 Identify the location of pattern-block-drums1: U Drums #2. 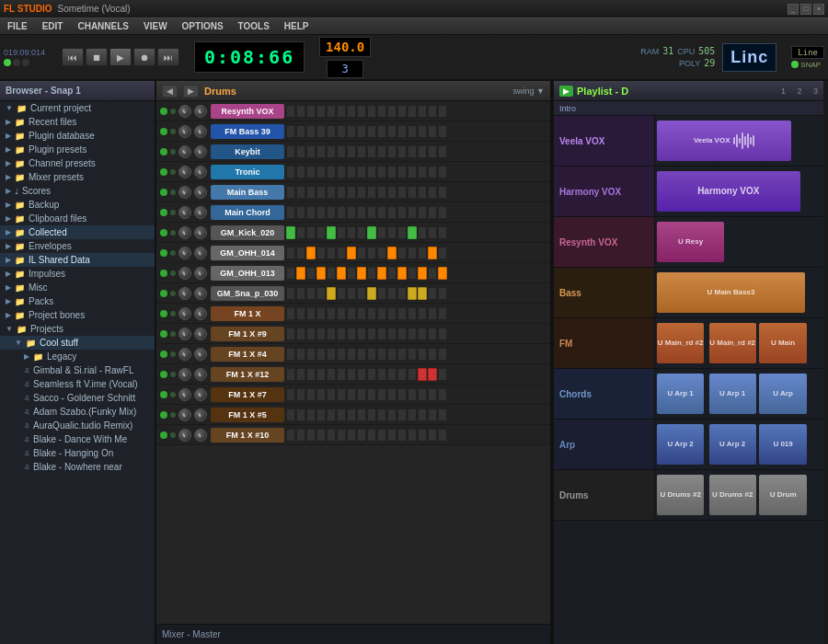
(681, 495).